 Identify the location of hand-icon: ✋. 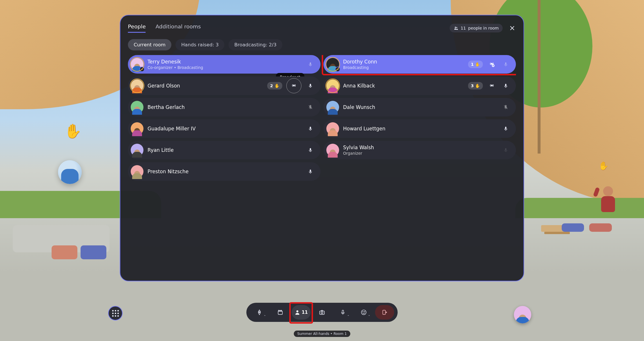
(478, 86).